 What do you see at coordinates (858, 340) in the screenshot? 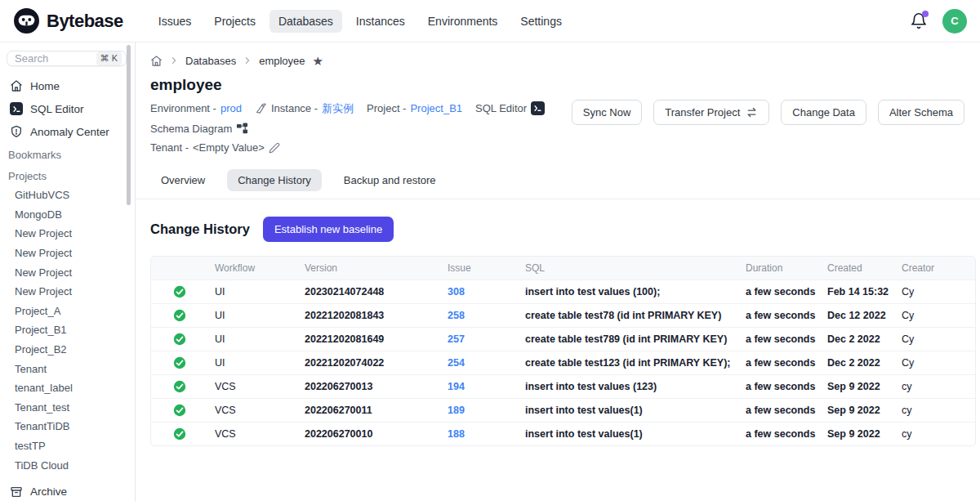
I see `cell-created: Dec 2 2022` at bounding box center [858, 340].